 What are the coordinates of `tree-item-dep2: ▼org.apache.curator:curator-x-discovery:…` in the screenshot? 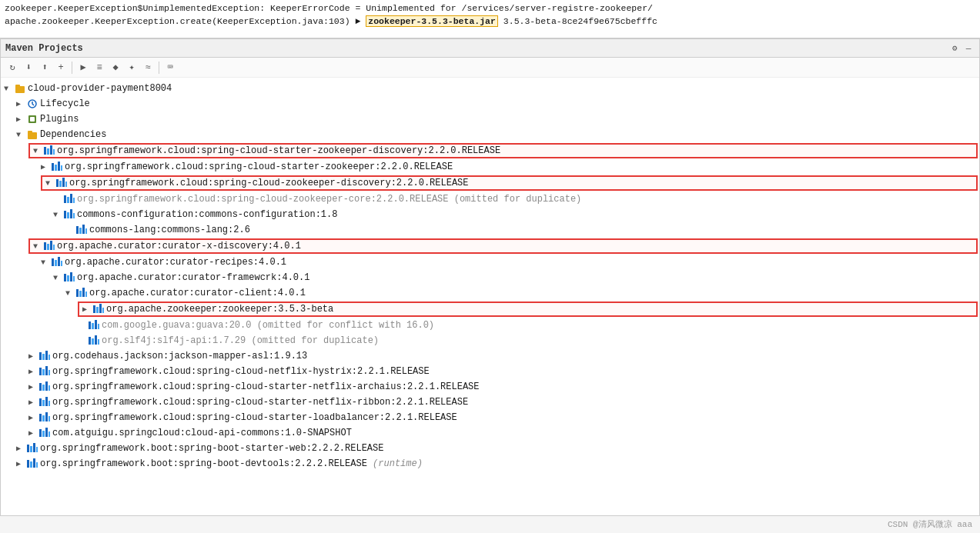 It's located at (503, 246).